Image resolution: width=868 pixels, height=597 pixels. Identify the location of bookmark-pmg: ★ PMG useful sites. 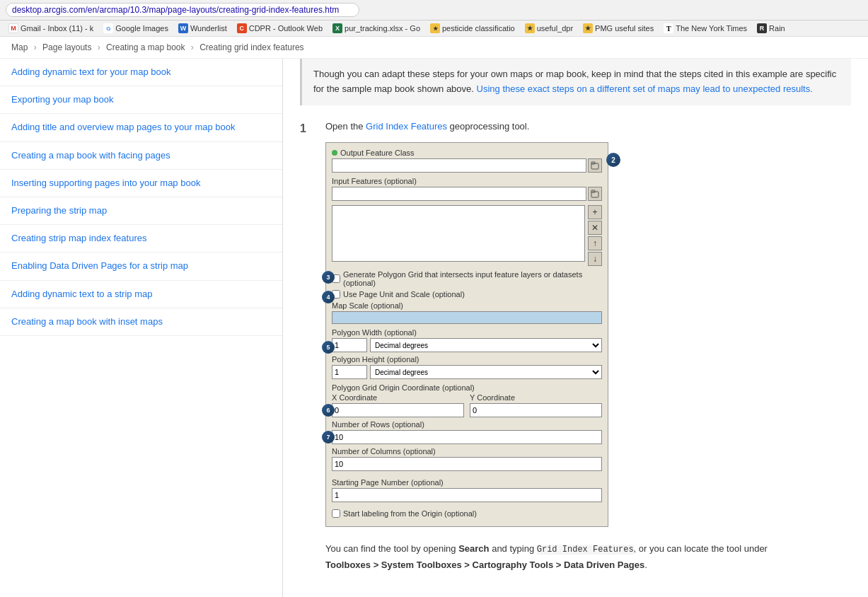
(618, 28).